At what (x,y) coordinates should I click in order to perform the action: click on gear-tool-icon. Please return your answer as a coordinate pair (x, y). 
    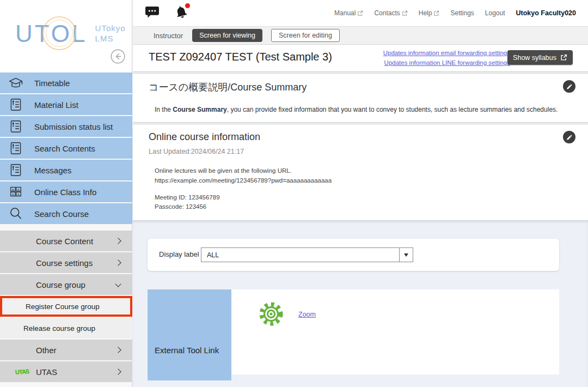
    Looking at the image, I should click on (271, 315).